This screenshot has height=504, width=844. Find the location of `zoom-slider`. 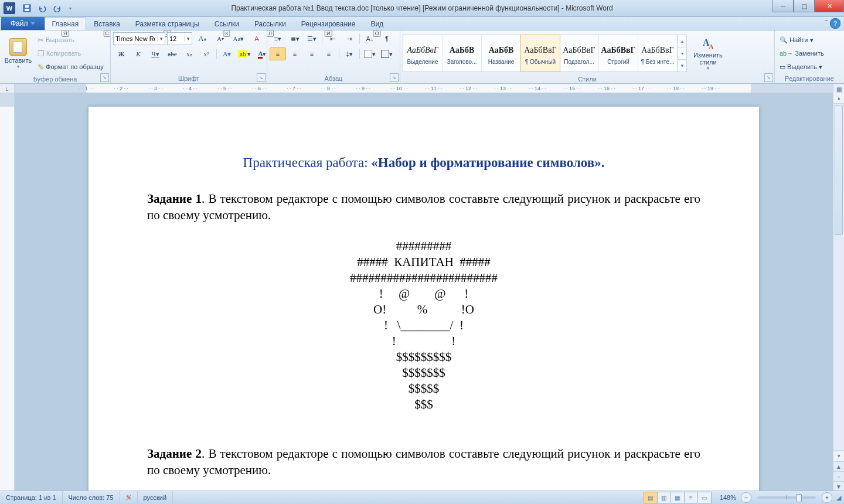

zoom-slider is located at coordinates (787, 498).